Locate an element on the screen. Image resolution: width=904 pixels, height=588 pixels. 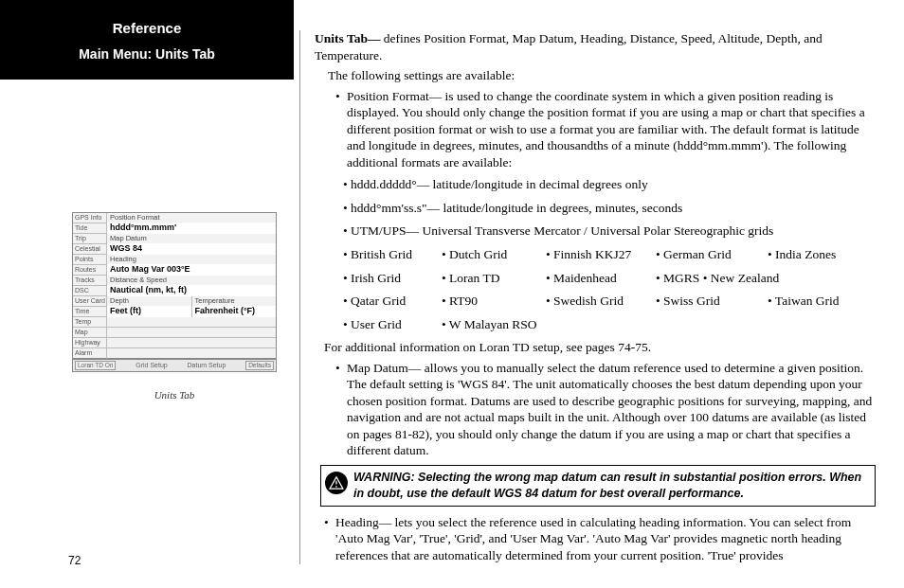
grid-item: Qatar Grid is located at coordinates (392, 301).